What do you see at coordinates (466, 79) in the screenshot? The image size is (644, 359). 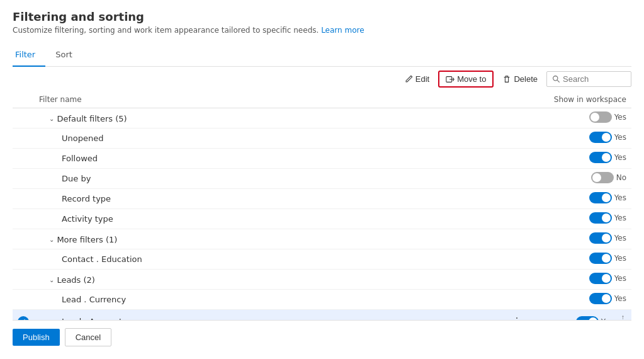 I see `move-to-button: Move to` at bounding box center [466, 79].